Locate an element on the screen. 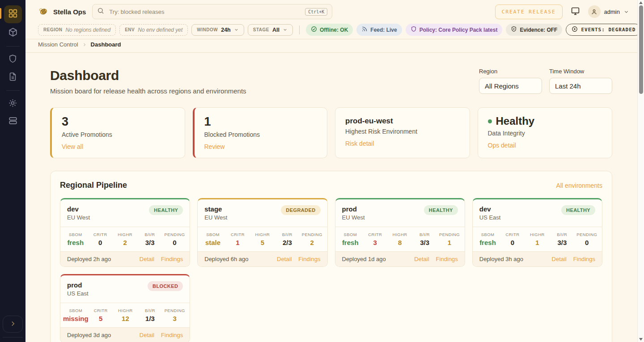 The image size is (644, 342). pipeline-card: dev EU West HEALTHY SBOMfresh CRITR0 HIG… is located at coordinates (125, 232).